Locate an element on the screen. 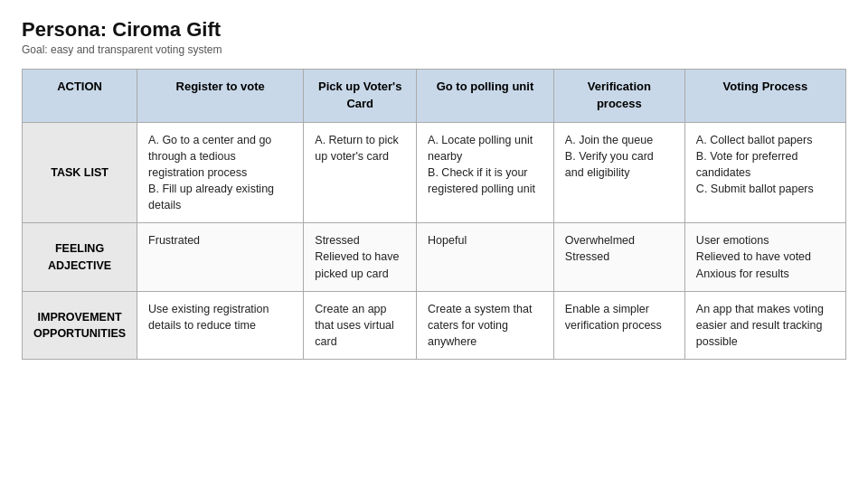  row-header-tasklist: TASK LIST is located at coordinates (80, 173).